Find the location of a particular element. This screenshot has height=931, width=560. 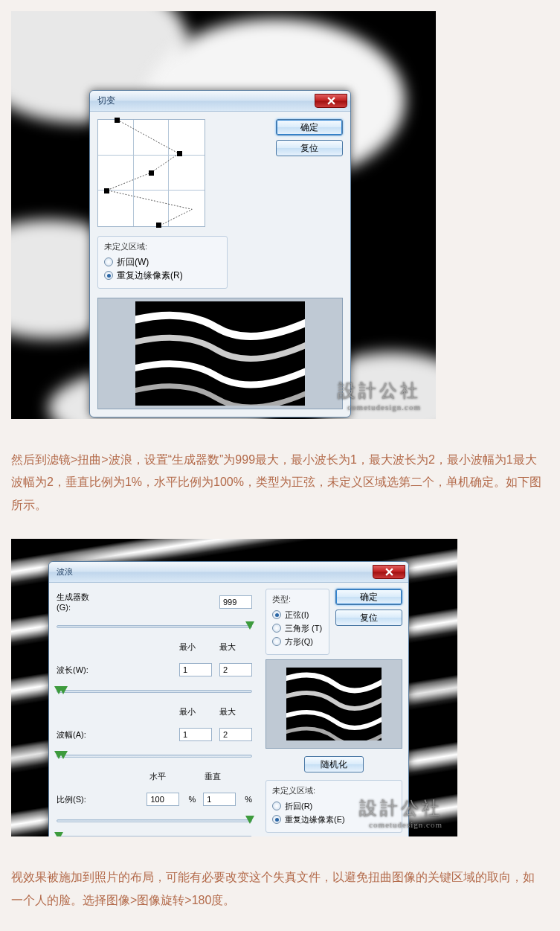

undefined-area-group: 未定义区域: 折回(W) 重复边缘像素(R) is located at coordinates (162, 262).